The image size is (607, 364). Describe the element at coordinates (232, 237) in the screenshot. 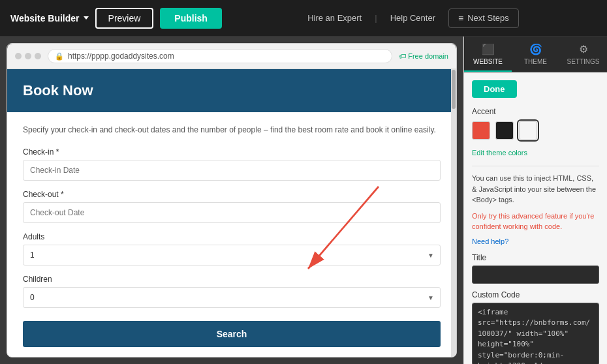

I see `adults-label: Adults` at that location.